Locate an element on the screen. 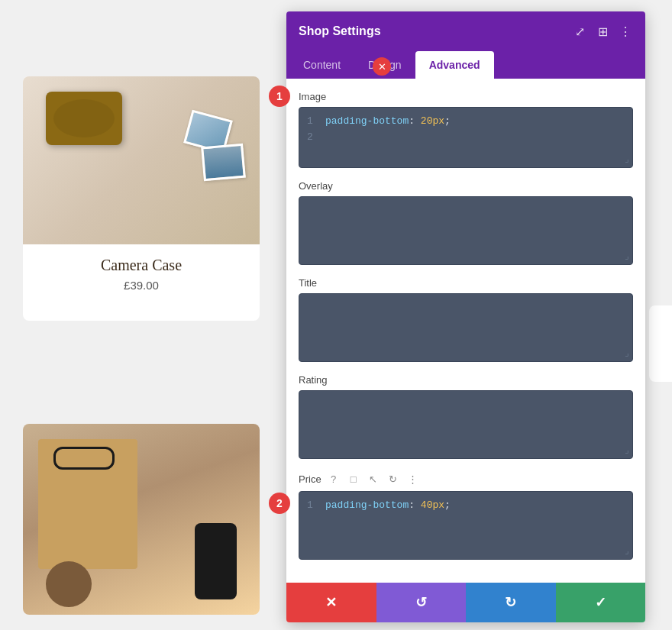  image-code-editor-wrapper: 1 padding-bottom: 20px; 2 ⌟ is located at coordinates (466, 137).